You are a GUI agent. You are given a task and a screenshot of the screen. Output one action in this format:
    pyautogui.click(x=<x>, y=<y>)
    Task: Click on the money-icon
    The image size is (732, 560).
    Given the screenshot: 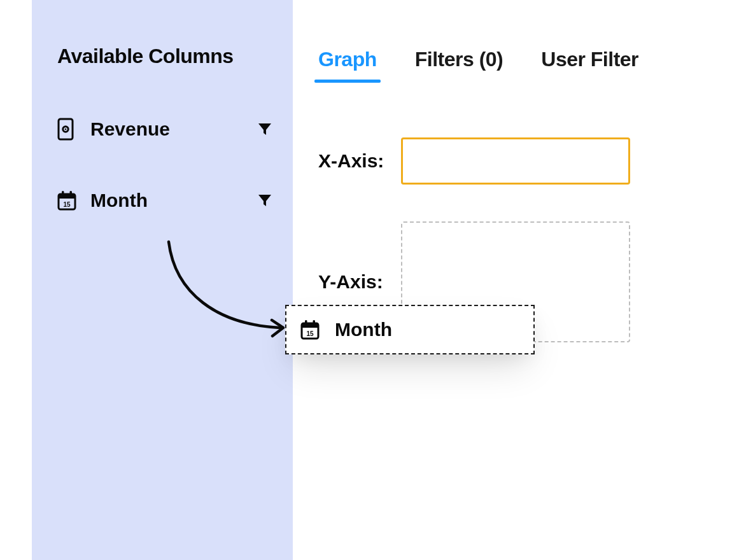 What is the action you would take?
    pyautogui.click(x=68, y=129)
    